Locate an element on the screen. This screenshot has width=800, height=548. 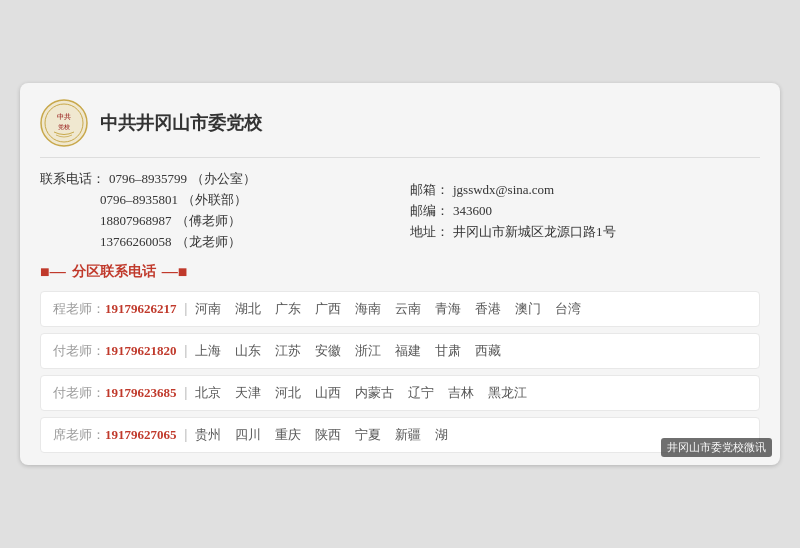
watermark: 井冈山市委党校微讯 is located at coordinates (716, 448).